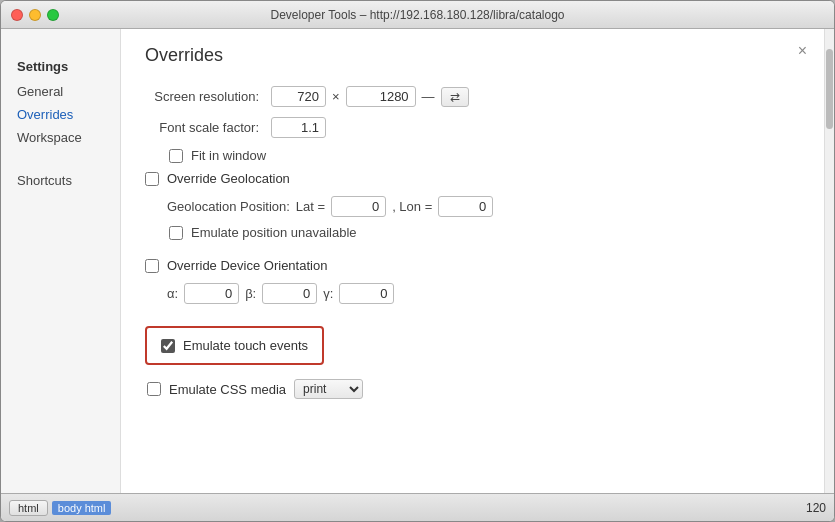  What do you see at coordinates (418, 507) in the screenshot?
I see `bottom-bar: html body html 120` at bounding box center [418, 507].